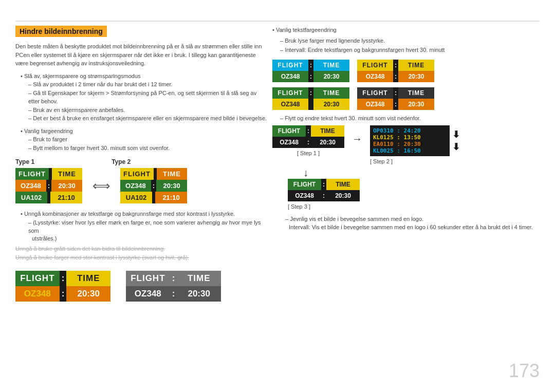 This screenshot has height=392, width=555. Describe the element at coordinates (311, 93) in the screenshot. I see `g3-sep: :` at that location.